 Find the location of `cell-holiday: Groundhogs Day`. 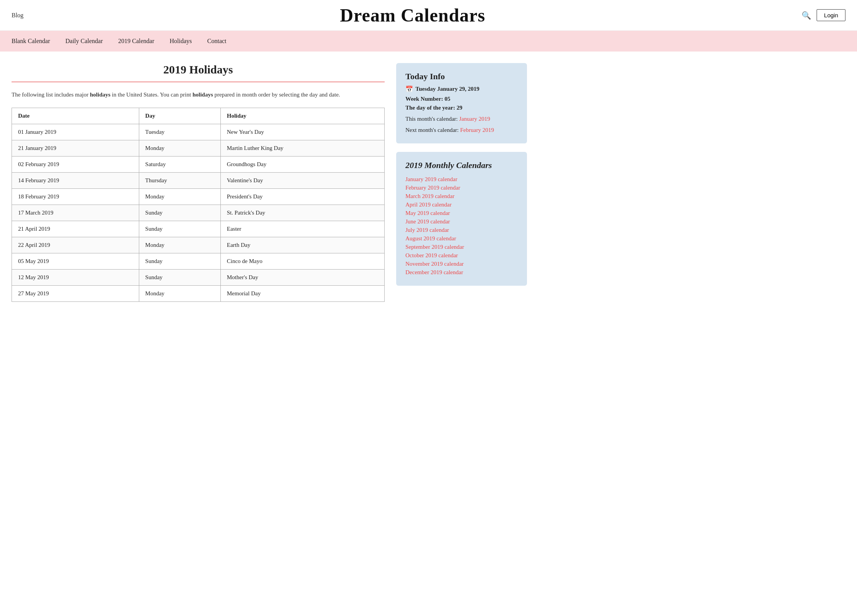

cell-holiday: Groundhogs Day is located at coordinates (302, 165).